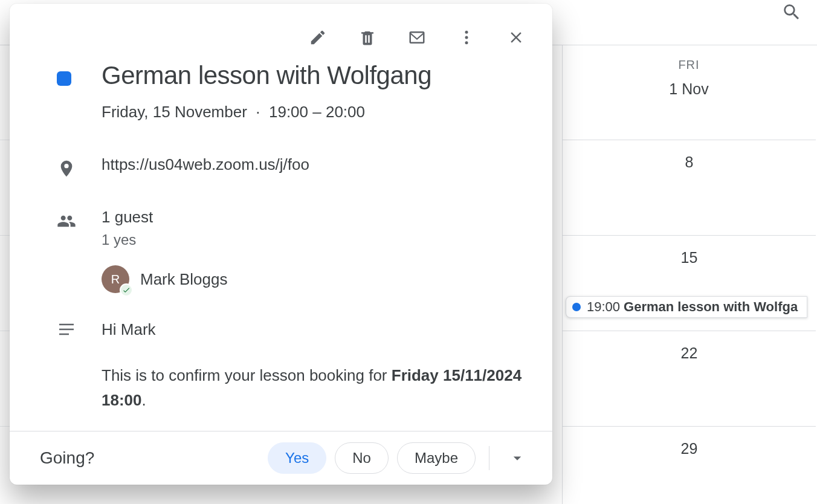 This screenshot has height=504, width=817. I want to click on guest-count: 1 guest, so click(312, 218).